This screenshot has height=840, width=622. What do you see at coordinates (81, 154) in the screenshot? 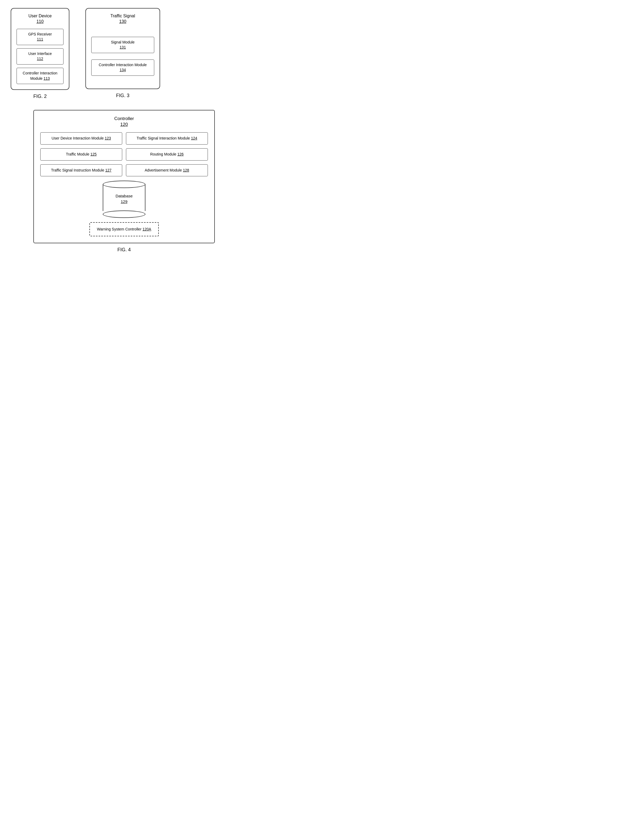
I see `traffic-module-box: Traffic Module 125` at bounding box center [81, 154].